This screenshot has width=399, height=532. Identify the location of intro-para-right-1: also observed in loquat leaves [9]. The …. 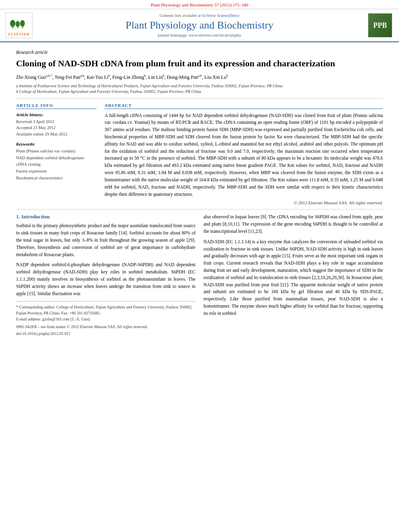
(293, 224).